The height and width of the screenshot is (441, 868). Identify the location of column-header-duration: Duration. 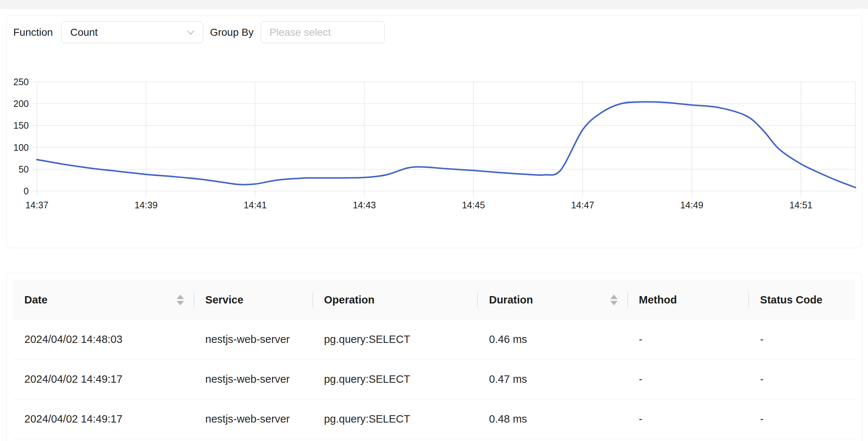
(553, 300).